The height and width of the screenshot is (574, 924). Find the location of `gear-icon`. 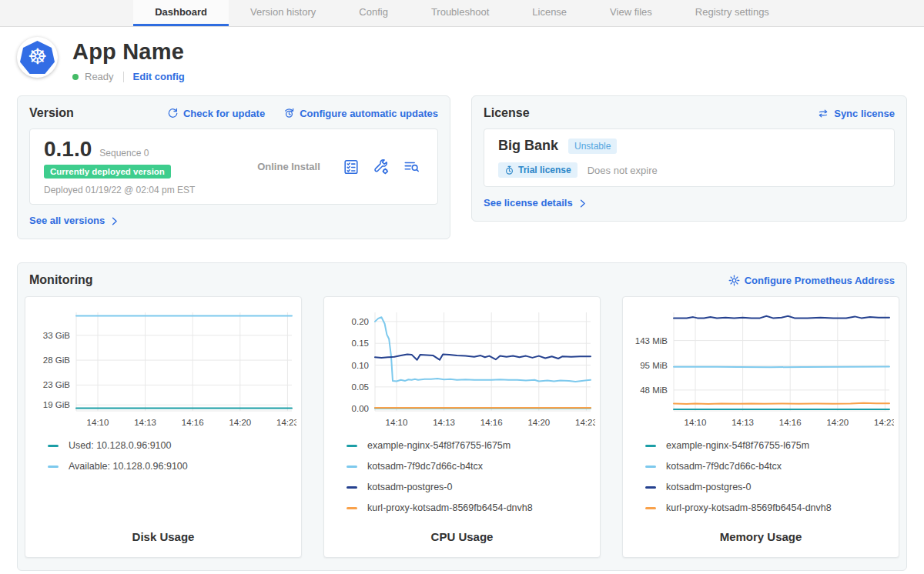

gear-icon is located at coordinates (735, 280).